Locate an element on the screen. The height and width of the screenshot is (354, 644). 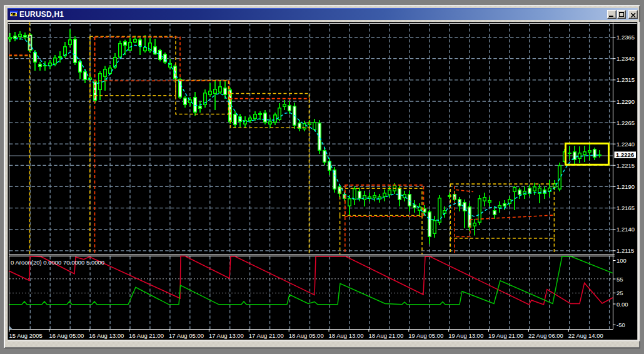
svg-text: 1.2315 is located at coordinates (625, 80).